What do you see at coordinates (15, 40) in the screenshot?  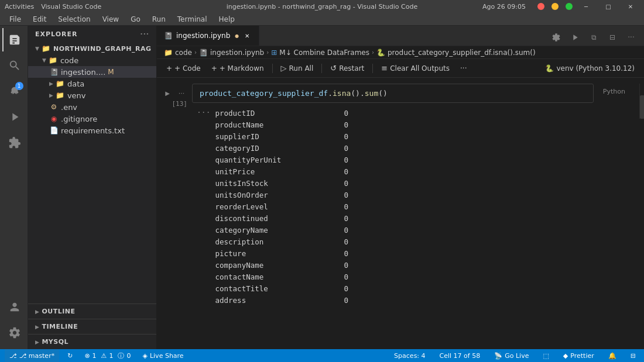 I see `explorer-icon` at bounding box center [15, 40].